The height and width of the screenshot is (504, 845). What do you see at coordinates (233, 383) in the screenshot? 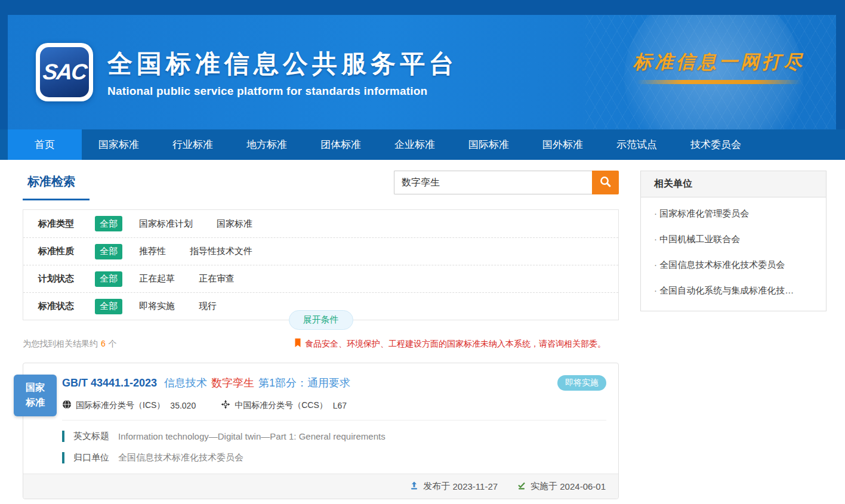
I see `standard-title-highlight: 数字孪生` at bounding box center [233, 383].